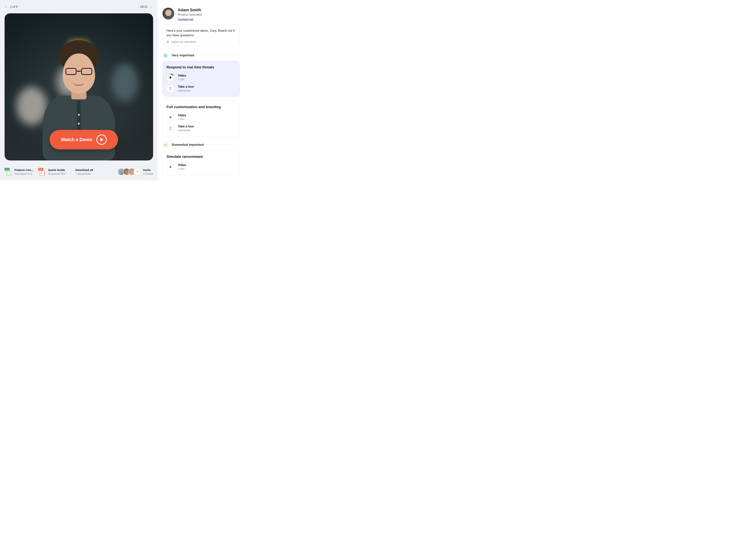  I want to click on doc-xls-download: Download XLS, so click(24, 174).